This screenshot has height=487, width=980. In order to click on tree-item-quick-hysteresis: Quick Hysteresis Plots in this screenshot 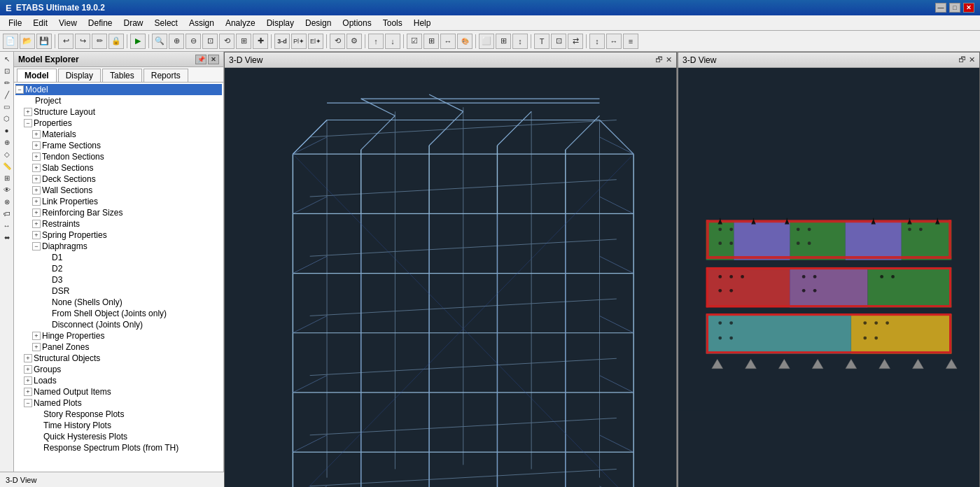, I will do `click(119, 437)`.